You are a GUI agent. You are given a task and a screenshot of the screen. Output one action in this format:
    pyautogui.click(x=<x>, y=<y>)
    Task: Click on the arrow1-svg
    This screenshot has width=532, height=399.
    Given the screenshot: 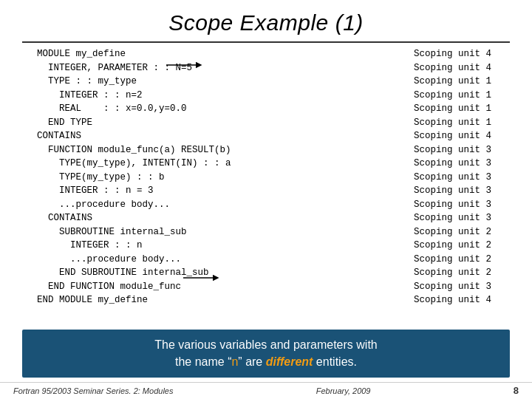 What is the action you would take?
    pyautogui.click(x=185, y=65)
    